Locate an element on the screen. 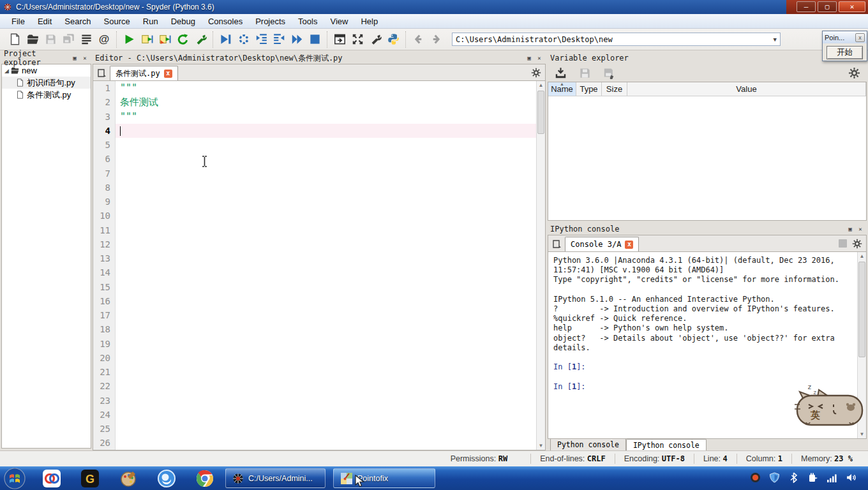 The height and width of the screenshot is (490, 868). configure-icon is located at coordinates (200, 40).